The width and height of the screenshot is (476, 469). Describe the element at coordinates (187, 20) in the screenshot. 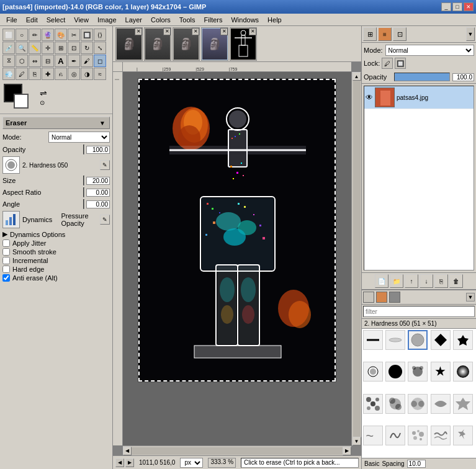

I see `menu-tools: Tools` at that location.